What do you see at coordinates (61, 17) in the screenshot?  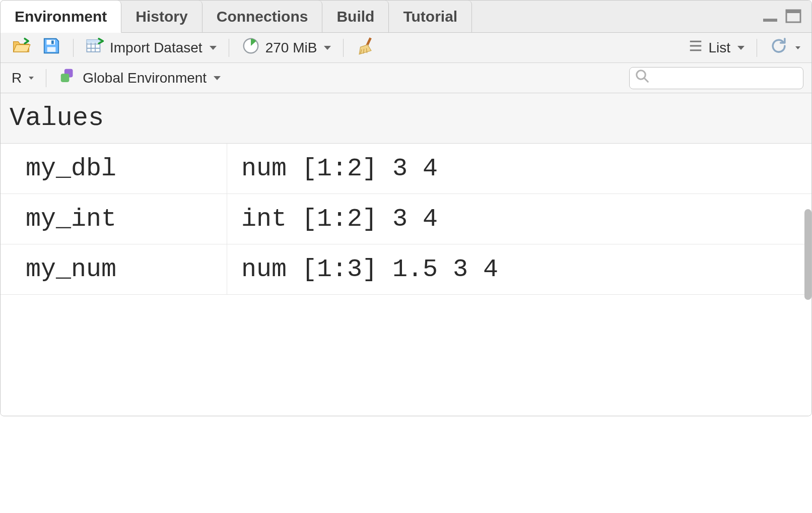 I see `tab-environment: Environment` at bounding box center [61, 17].